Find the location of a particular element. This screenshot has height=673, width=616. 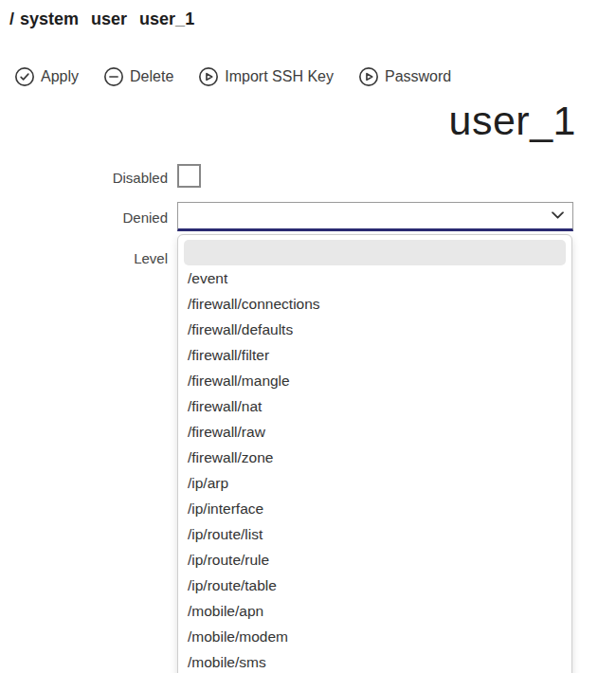

breadcrumb-segment: system is located at coordinates (49, 19).